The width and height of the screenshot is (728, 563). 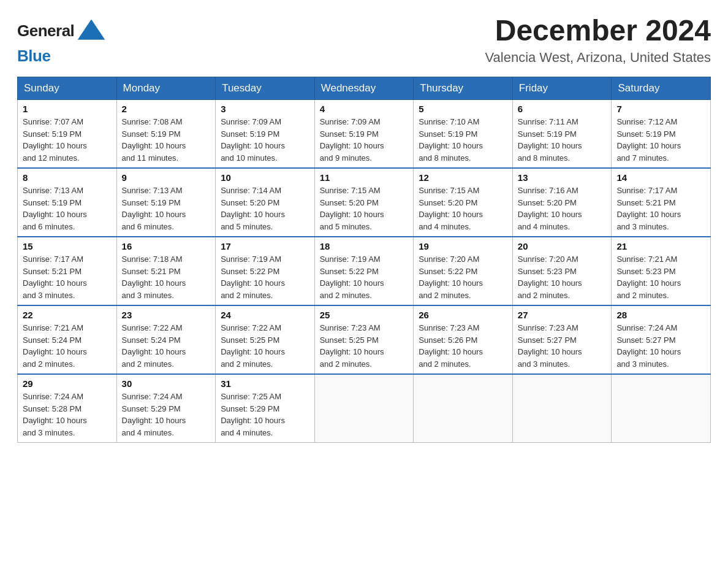 What do you see at coordinates (265, 109) in the screenshot?
I see `day-number: 3` at bounding box center [265, 109].